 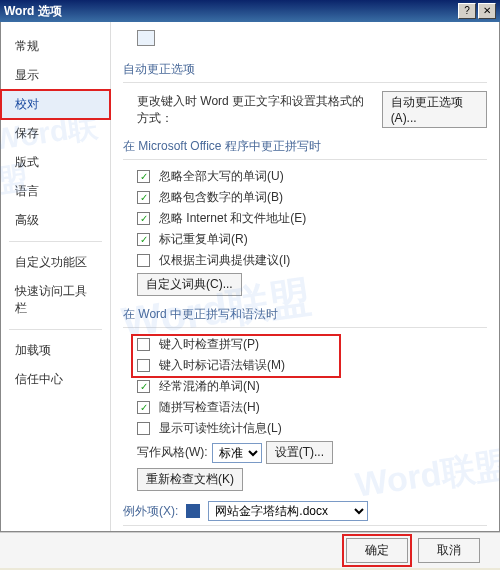 I want to click on check-label: 经常混淆的单词(N), so click(x=210, y=386).